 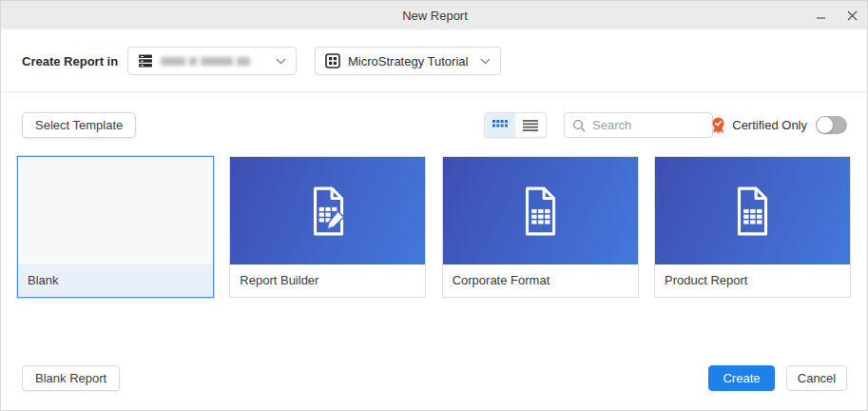 What do you see at coordinates (540, 281) in the screenshot?
I see `template-name: Corporate Format` at bounding box center [540, 281].